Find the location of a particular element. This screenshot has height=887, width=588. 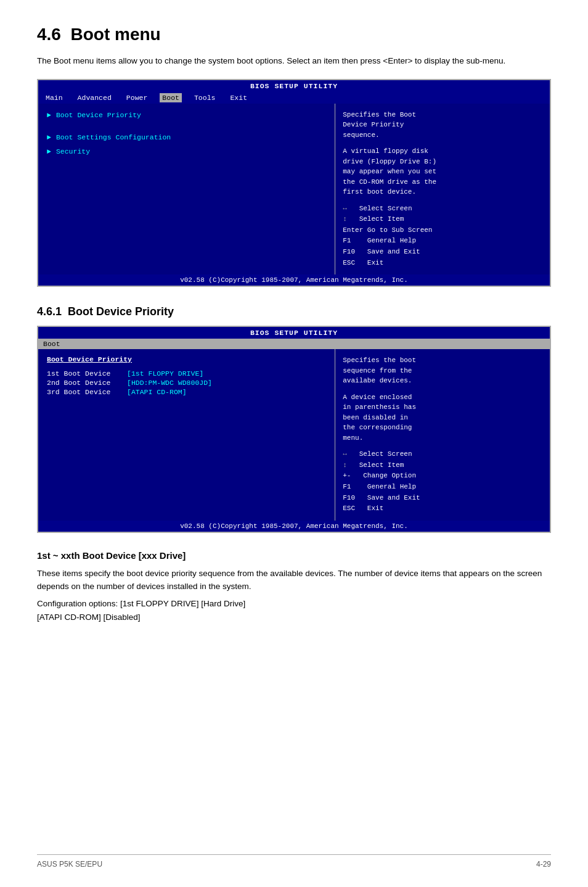

key-row-6: ESC Exit is located at coordinates (443, 263).